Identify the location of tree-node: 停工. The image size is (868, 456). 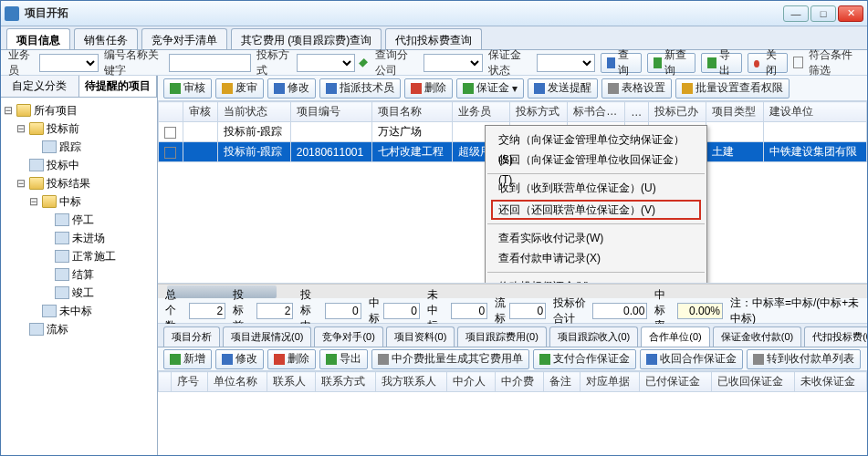
(78, 220).